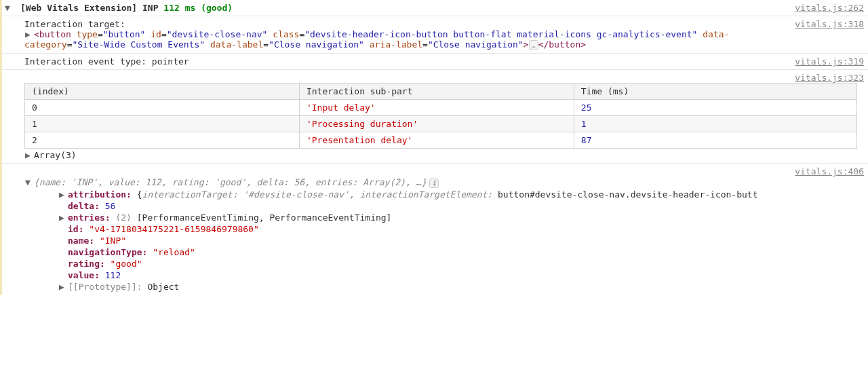  Describe the element at coordinates (434, 183) in the screenshot. I see `info-icon: i` at that location.